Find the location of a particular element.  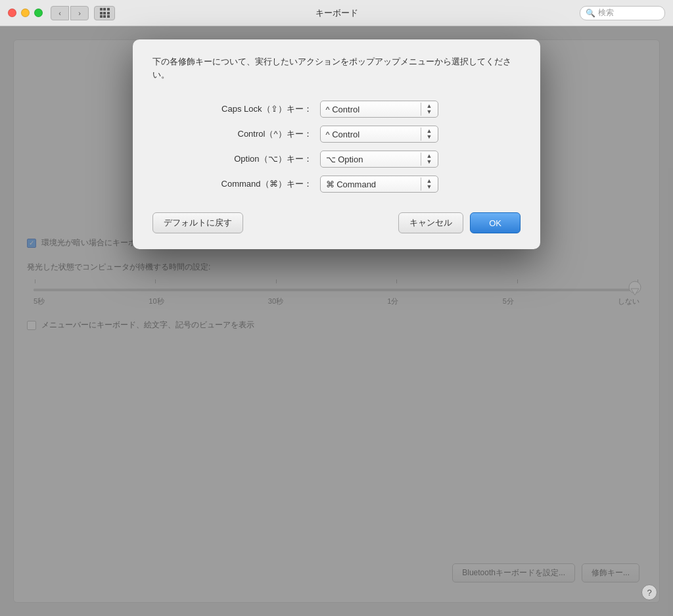

grid-icon is located at coordinates (105, 13).